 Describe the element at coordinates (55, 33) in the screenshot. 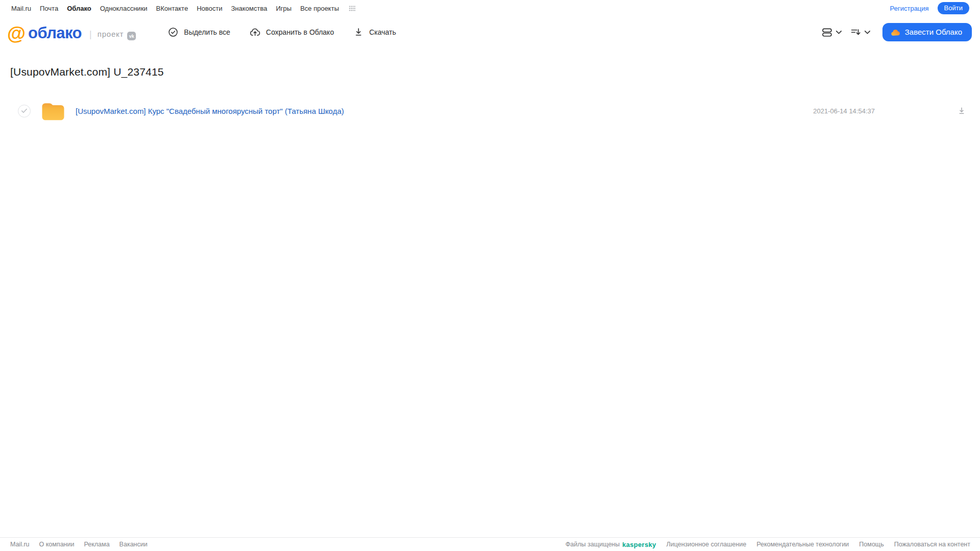

I see `cloud-logo-text: облако` at that location.